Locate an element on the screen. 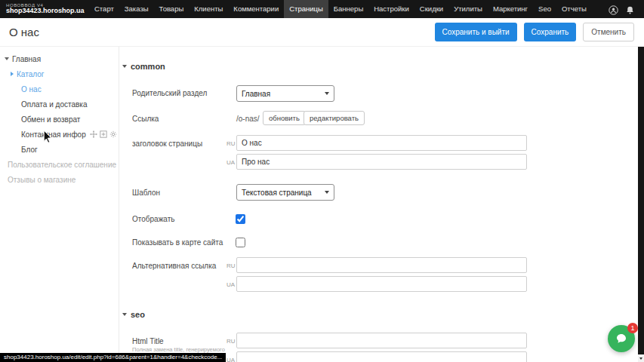  main-nav: Старт Заказы Товары Клиенты Комментарии … is located at coordinates (340, 9).